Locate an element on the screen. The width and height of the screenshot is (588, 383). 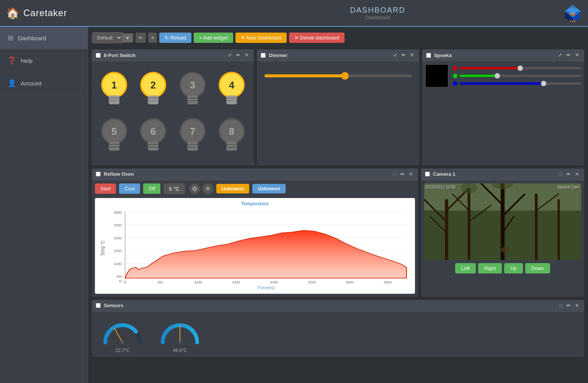
cool-button: Cool is located at coordinates (129, 188).